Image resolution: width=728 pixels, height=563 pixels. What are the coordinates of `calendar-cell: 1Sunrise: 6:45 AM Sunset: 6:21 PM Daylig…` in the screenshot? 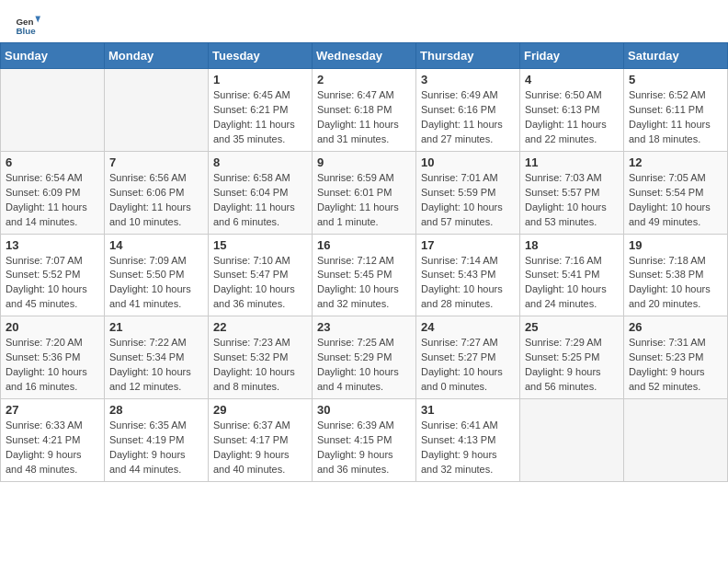 It's located at (261, 110).